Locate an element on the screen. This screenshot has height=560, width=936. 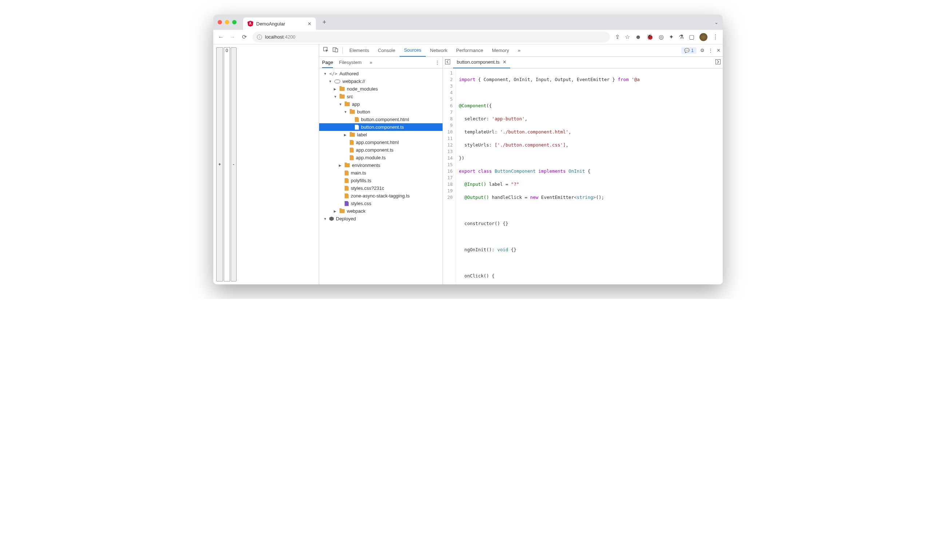
devtools-tabbar: Elements Console Sources Network Perform… is located at coordinates (521, 51).